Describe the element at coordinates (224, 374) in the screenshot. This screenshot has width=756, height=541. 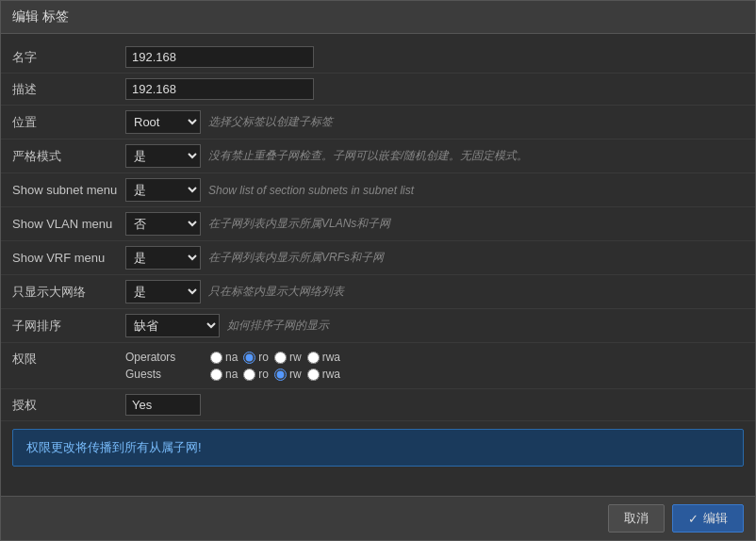
I see `guests-na-option: na` at that location.